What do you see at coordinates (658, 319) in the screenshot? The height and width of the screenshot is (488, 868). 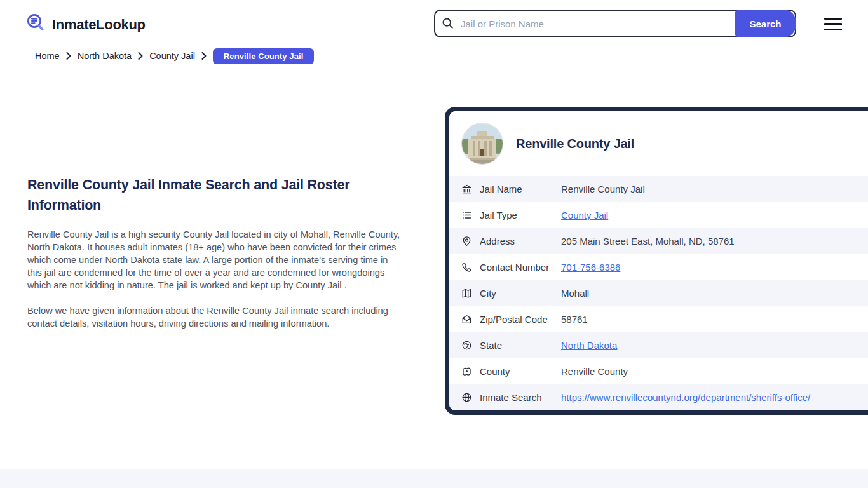 I see `table-row: Zip/Postal Code 58761` at bounding box center [658, 319].